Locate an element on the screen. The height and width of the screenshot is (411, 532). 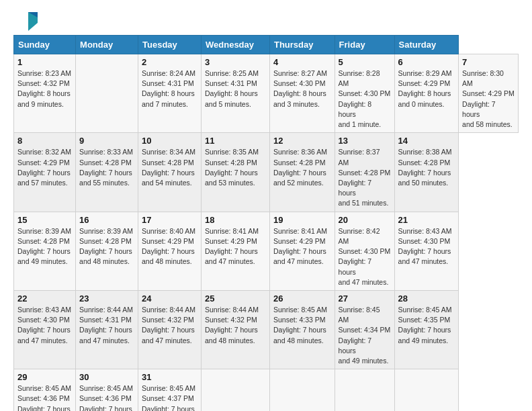
day-number: 6 is located at coordinates (427, 62).